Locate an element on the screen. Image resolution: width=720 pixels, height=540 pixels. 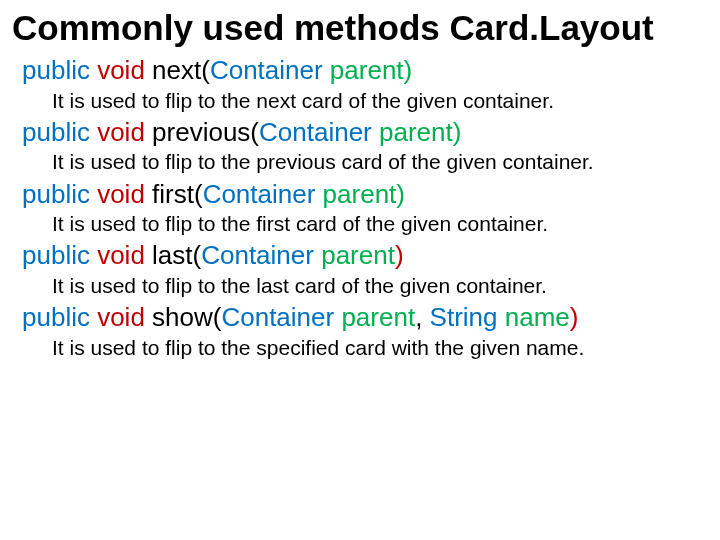
method-signature: public void show(Container parent, Strin… is located at coordinates (365, 318).